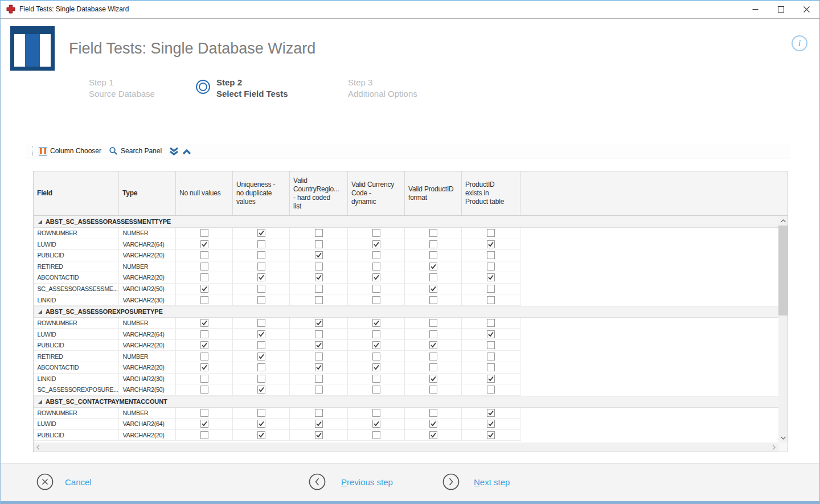 The image size is (820, 504). Describe the element at coordinates (277, 424) in the screenshot. I see `field-row: LUWIDVARCHAR2(64)` at that location.